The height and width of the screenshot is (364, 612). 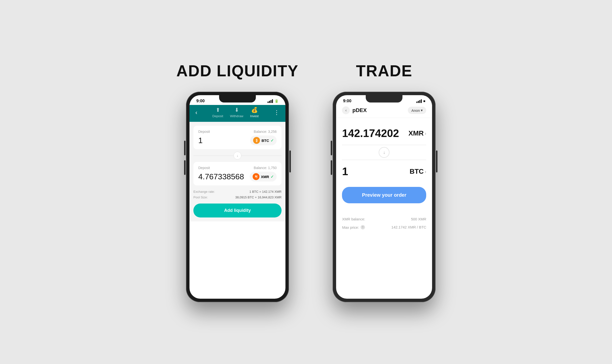 I want to click on anon-button: Anon ▾, so click(x=417, y=110).